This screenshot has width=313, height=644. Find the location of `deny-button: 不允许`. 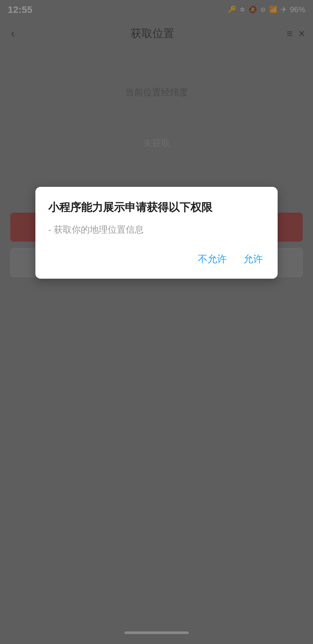

deny-button: 不允许 is located at coordinates (212, 259).